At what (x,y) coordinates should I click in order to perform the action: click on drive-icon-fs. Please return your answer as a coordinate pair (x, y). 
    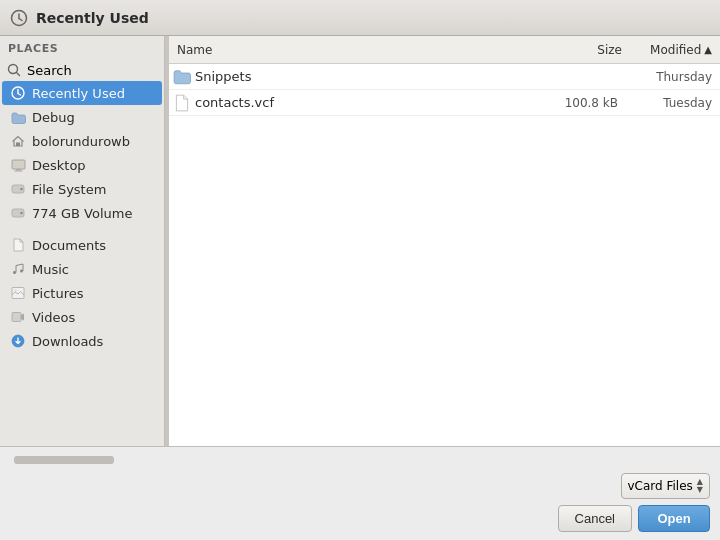
    Looking at the image, I should click on (18, 189).